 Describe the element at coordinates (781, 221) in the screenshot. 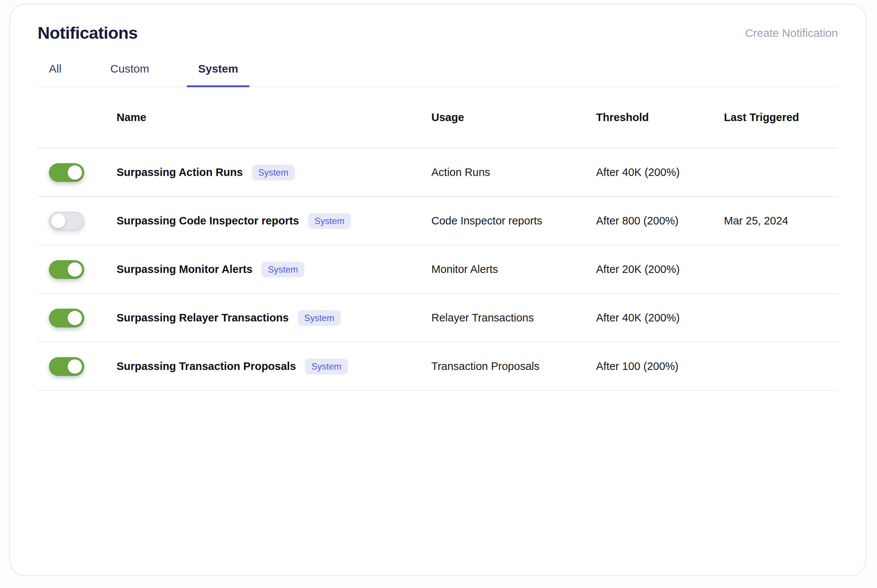

I see `row-last-triggered: Mar 25, 2024` at that location.